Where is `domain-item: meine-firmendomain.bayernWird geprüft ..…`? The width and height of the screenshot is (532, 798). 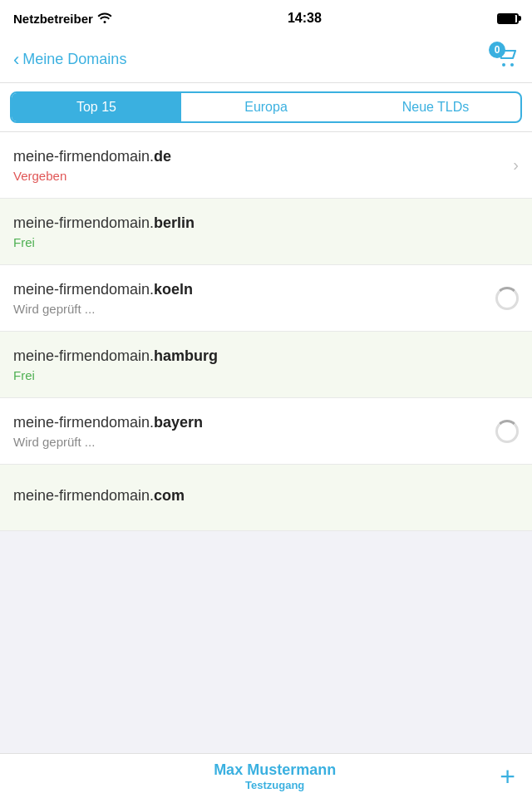 domain-item: meine-firmendomain.bayernWird geprüft ..… is located at coordinates (266, 431).